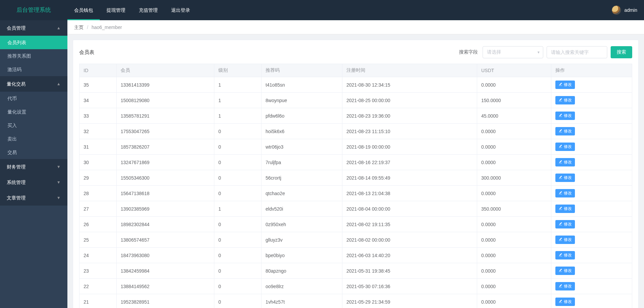 This screenshot has width=644, height=308. Describe the element at coordinates (410, 116) in the screenshot. I see `cell-time: 2021-08-23 19:36:00` at that location.